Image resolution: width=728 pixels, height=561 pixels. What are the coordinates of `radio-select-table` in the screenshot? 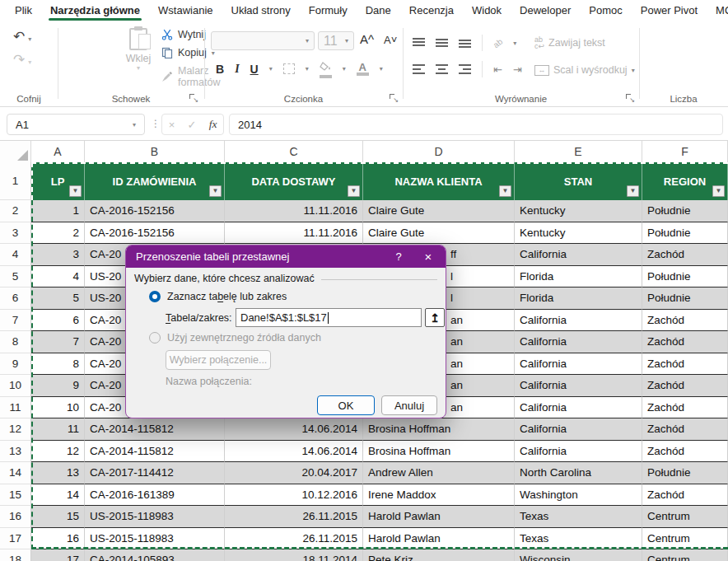 It's located at (155, 297).